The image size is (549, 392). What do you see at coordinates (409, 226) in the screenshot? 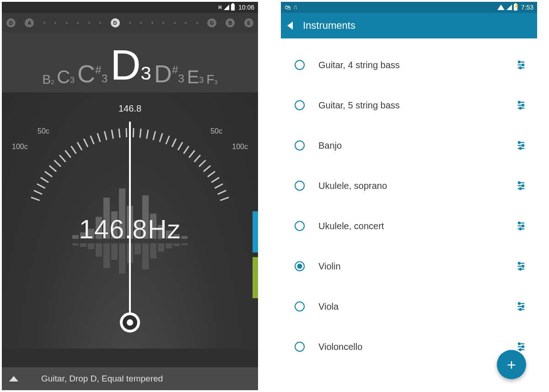
I see `instrument-row: Ukulele, concert` at bounding box center [409, 226].